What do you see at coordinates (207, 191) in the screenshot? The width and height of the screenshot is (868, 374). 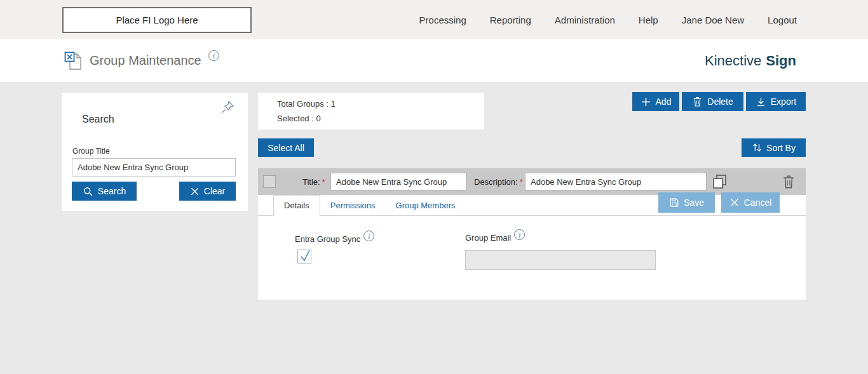 I see `clear-button: Clear` at bounding box center [207, 191].